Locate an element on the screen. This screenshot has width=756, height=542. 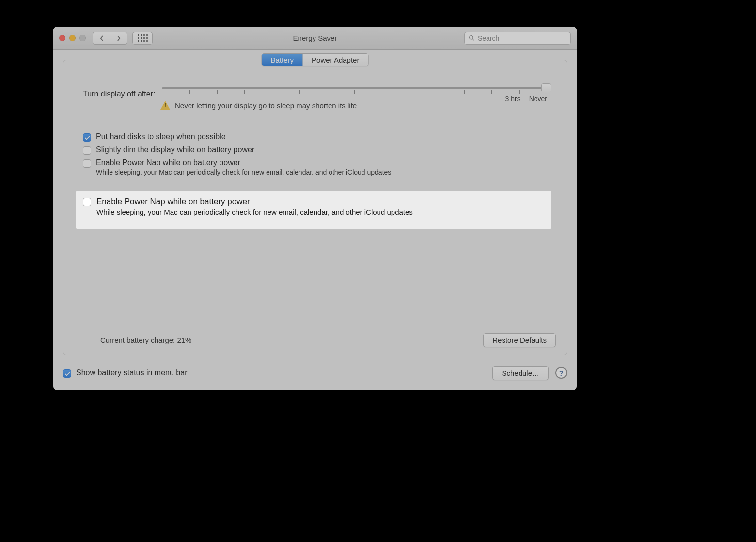
warning-icon is located at coordinates (165, 105).